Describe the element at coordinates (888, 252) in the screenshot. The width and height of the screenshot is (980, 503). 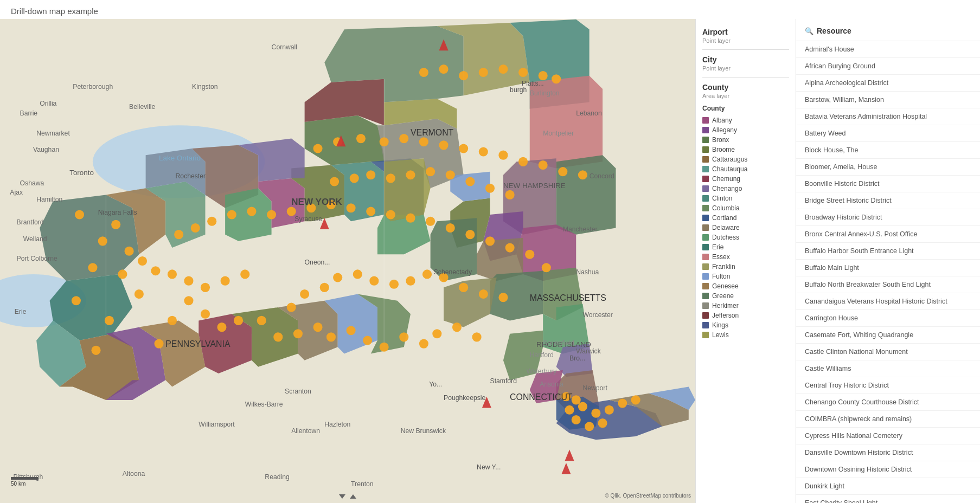
I see `resource-list-item: Buffalo Harbor South Entrance Light` at that location.